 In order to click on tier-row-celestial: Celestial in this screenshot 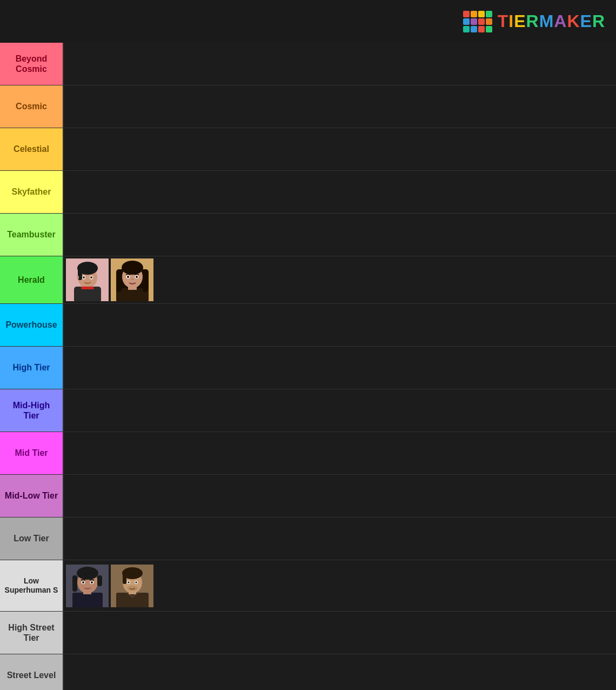, I will do `click(308, 149)`.